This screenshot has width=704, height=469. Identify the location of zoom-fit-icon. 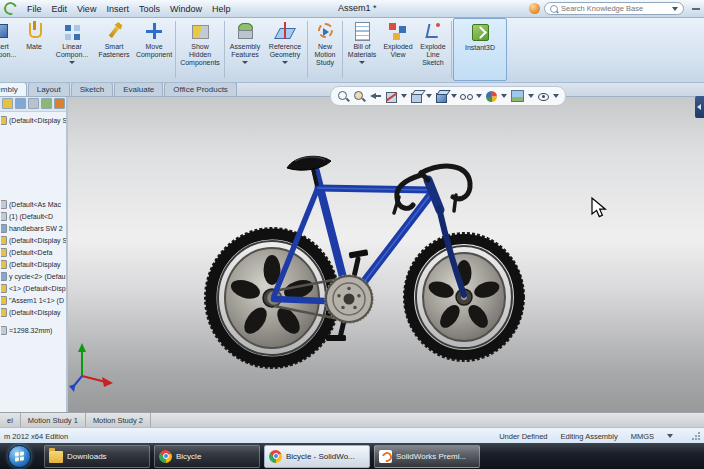
(344, 96).